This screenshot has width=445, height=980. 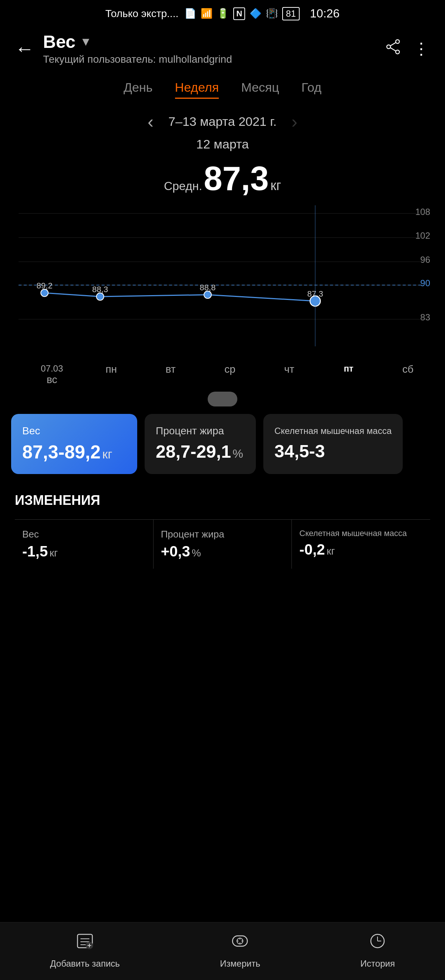 What do you see at coordinates (223, 122) in the screenshot?
I see `date-range: 7–13 марта 2021 г.` at bounding box center [223, 122].